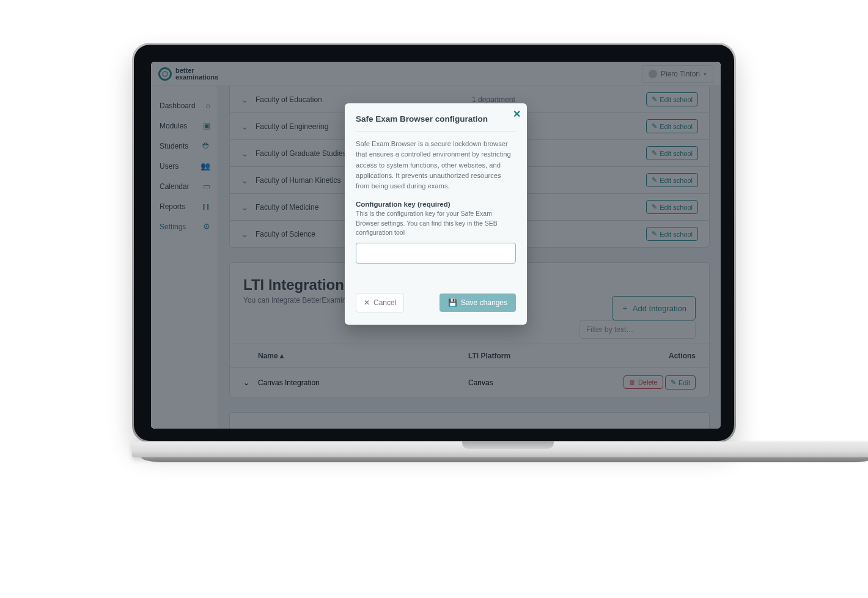 The width and height of the screenshot is (868, 598). Describe the element at coordinates (436, 165) in the screenshot. I see `modal-body: Safe Exam Browser is a secure lockdown b…` at that location.